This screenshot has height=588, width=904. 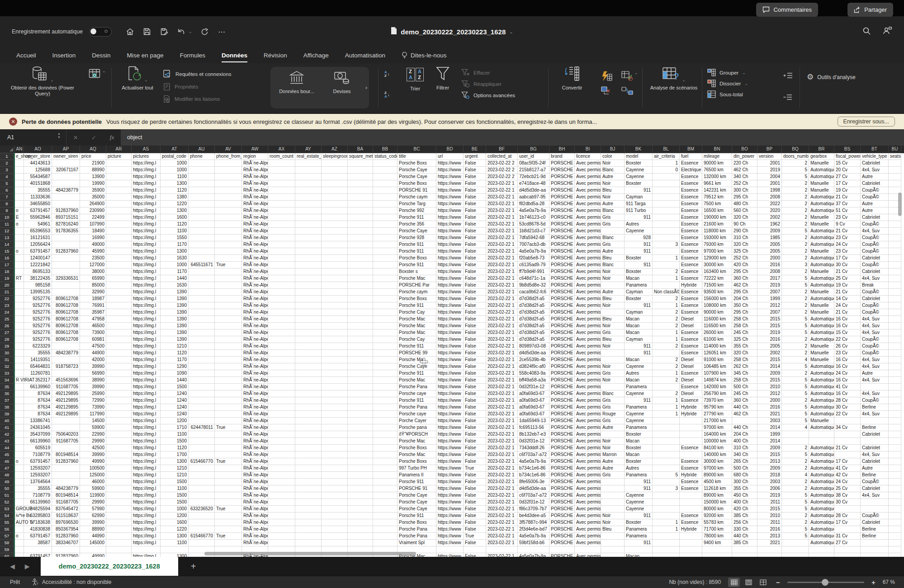 What do you see at coordinates (666, 340) in the screenshot?
I see `cell-BL28: 1` at bounding box center [666, 340].